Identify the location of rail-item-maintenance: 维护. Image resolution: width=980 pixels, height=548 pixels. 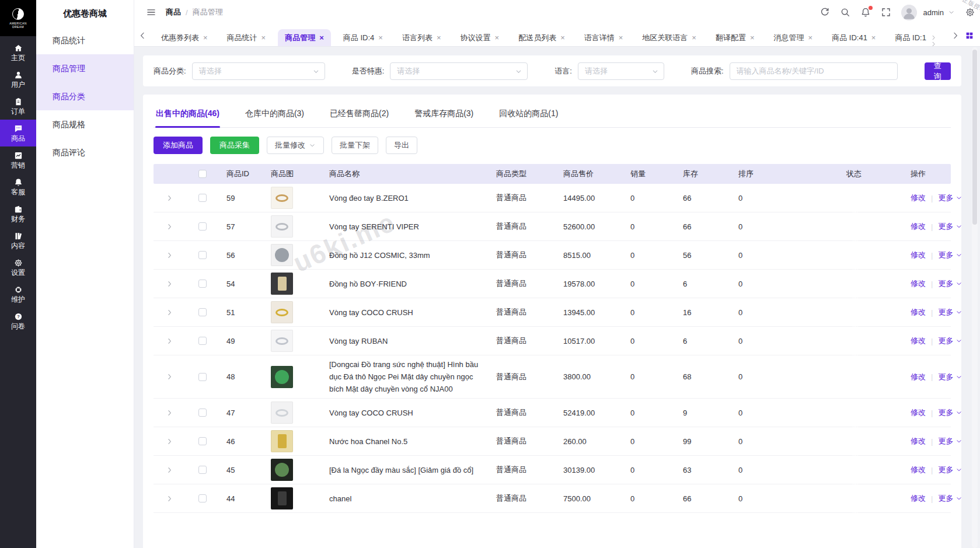
(18, 294).